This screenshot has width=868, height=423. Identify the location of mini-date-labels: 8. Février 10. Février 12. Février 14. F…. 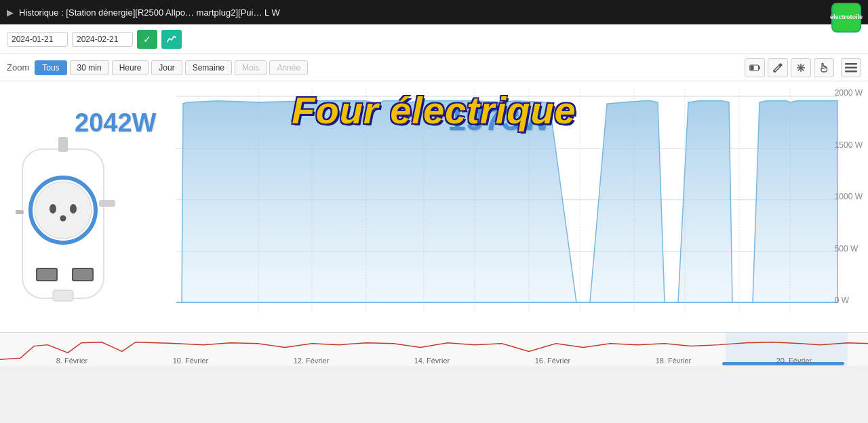
(434, 361).